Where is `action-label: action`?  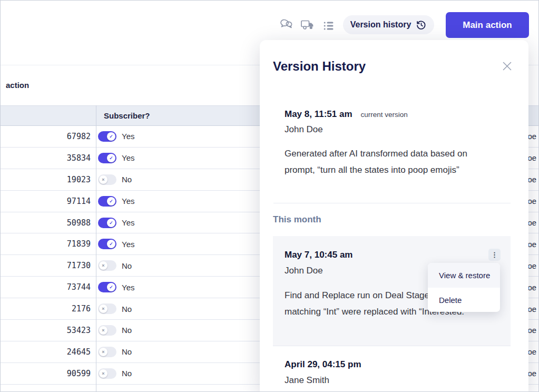 action-label: action is located at coordinates (17, 85).